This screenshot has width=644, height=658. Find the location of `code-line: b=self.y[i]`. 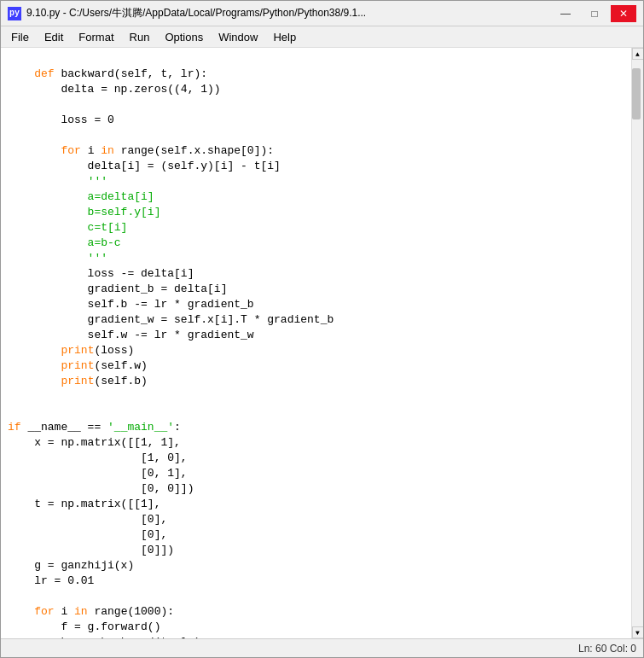

code-line: b=self.y[i] is located at coordinates (316, 213).